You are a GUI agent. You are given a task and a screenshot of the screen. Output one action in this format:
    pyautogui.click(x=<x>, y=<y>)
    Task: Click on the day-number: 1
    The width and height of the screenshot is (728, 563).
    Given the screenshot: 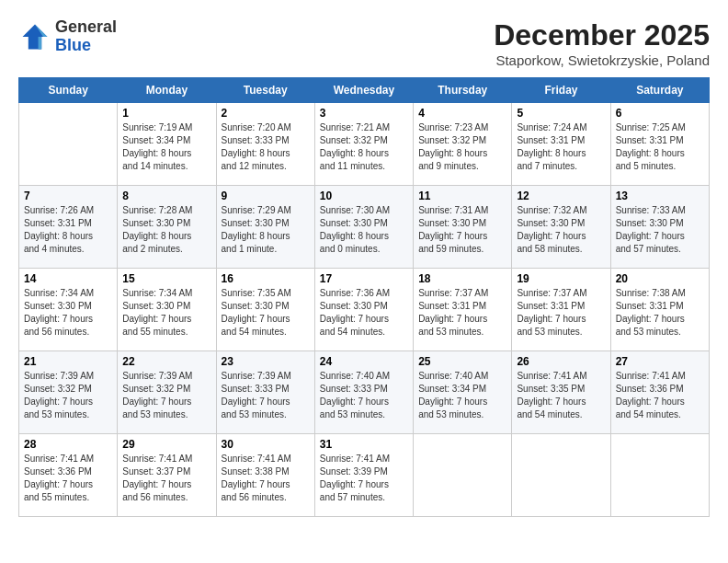 What is the action you would take?
    pyautogui.click(x=166, y=113)
    